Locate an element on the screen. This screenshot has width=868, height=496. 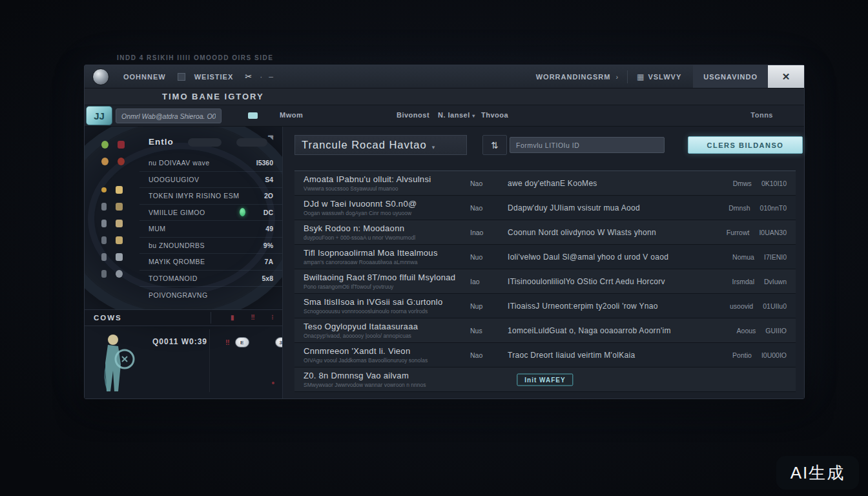
rank-icon-strip is located at coordinates (117, 214).